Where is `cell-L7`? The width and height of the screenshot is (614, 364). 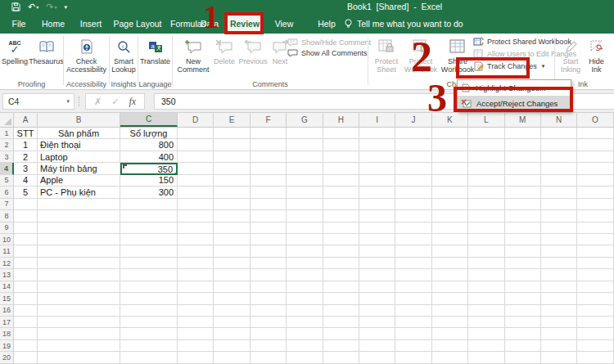
cell-L7 is located at coordinates (486, 204).